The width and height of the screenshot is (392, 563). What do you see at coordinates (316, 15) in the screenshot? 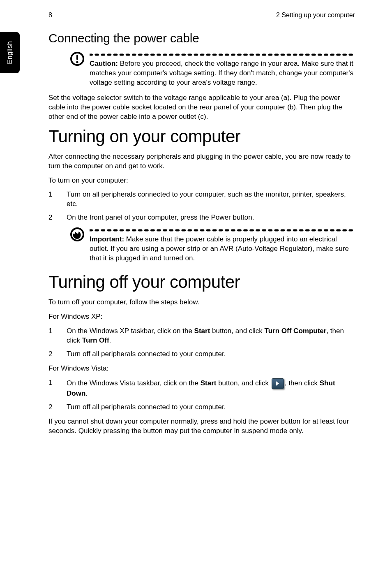
I see `chapter-title: 2 Setting up your computer` at bounding box center [316, 15].